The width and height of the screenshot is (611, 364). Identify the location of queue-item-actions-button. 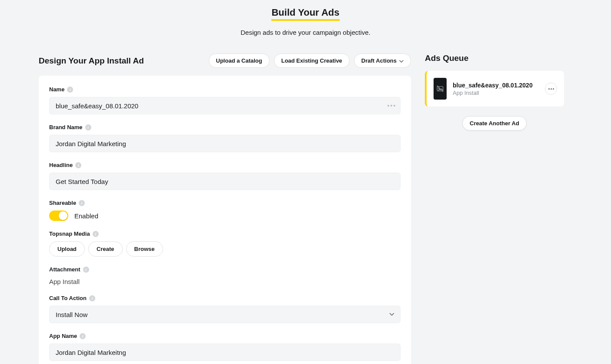
(551, 89).